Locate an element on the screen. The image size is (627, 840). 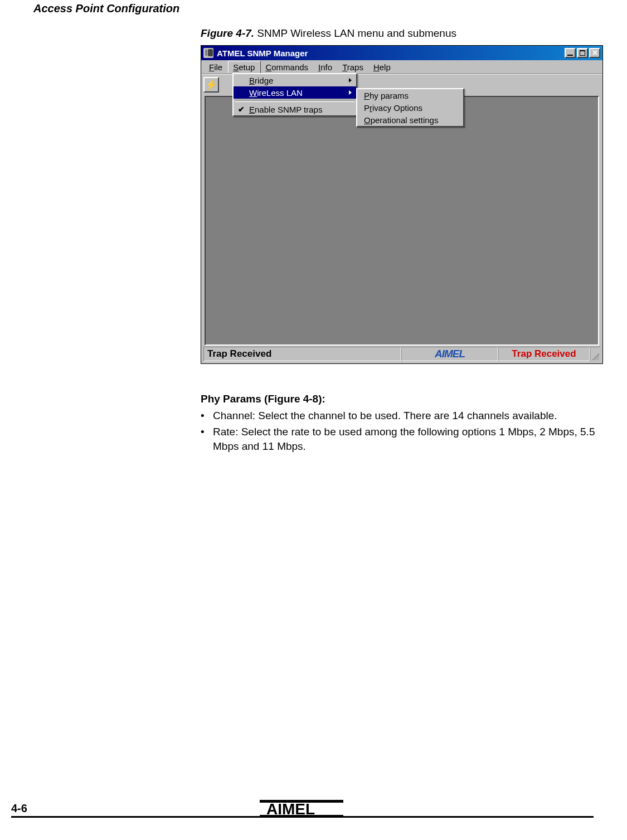
menu-setup: Setup is located at coordinates (244, 67).